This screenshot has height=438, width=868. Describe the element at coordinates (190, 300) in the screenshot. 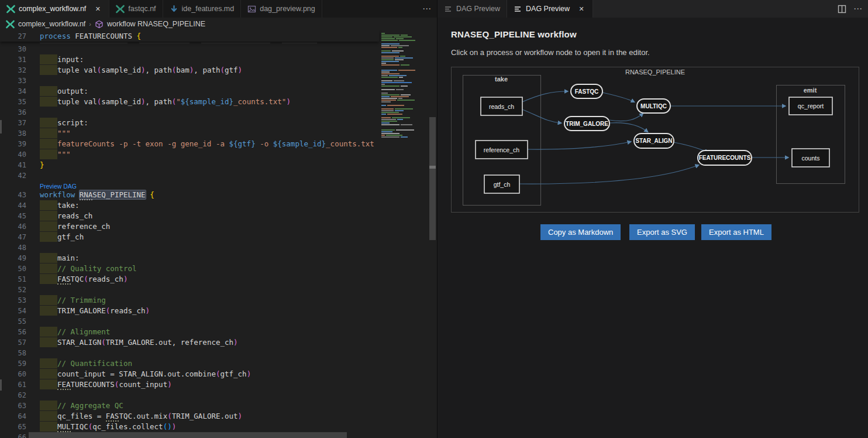

I see `code-line-53: 53// Trimming` at that location.